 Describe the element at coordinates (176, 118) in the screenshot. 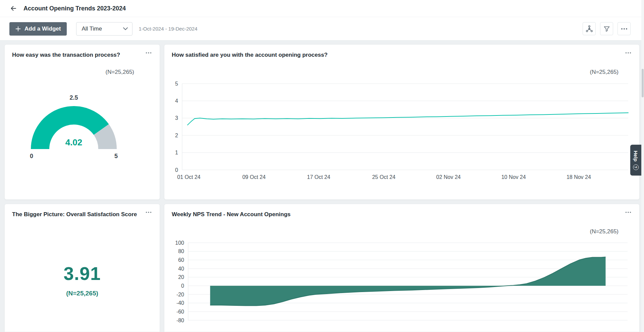

I see `svg-text: 3` at that location.